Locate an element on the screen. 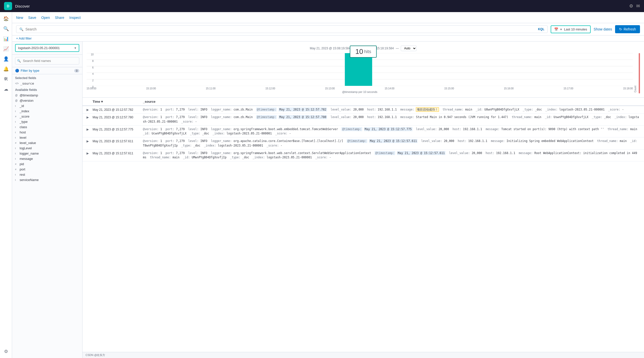  col-expand-header is located at coordinates (90, 102).